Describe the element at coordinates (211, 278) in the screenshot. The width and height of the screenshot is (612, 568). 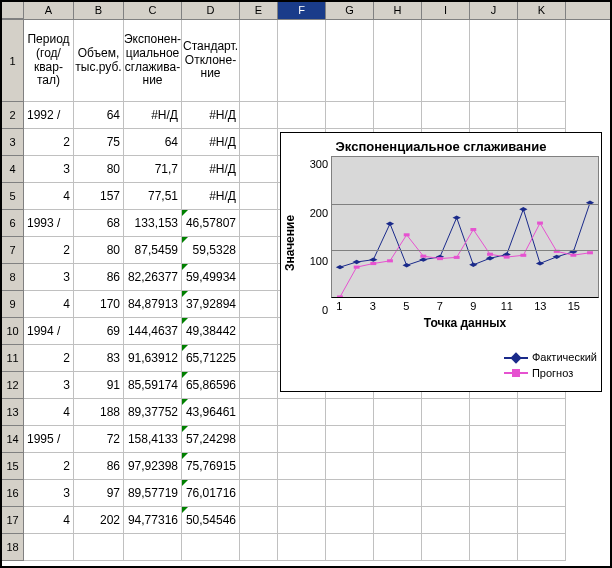
I see `cell: 59,49934` at that location.